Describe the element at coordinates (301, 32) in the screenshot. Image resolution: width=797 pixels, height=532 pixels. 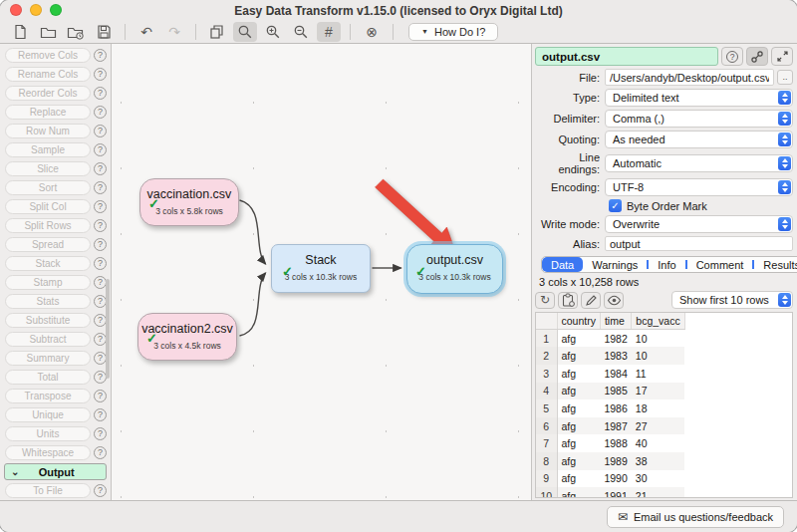
I see `zoom-out-button` at that location.